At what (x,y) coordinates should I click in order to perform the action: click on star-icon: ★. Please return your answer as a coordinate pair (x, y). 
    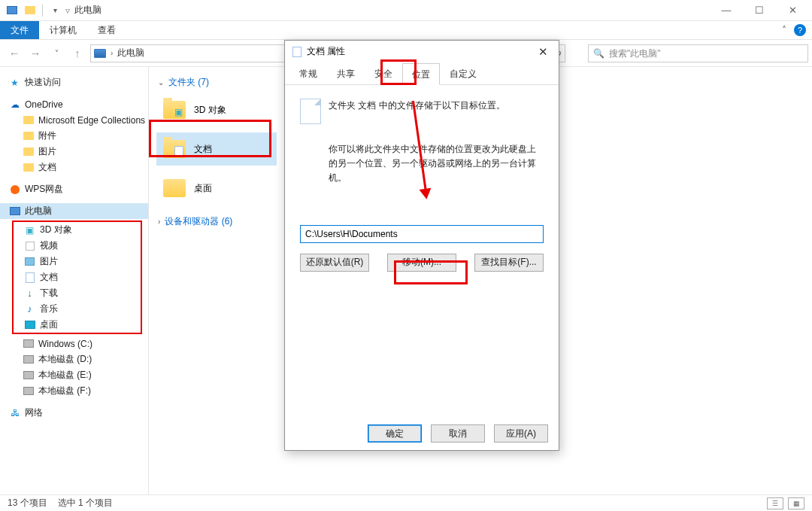
    Looking at the image, I should click on (15, 83).